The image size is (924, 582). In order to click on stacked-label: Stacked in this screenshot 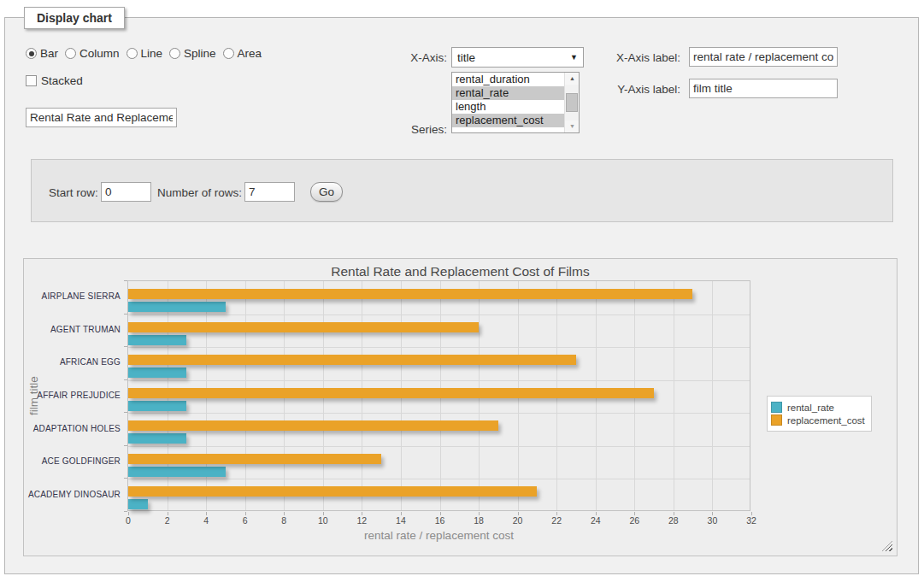, I will do `click(62, 80)`.